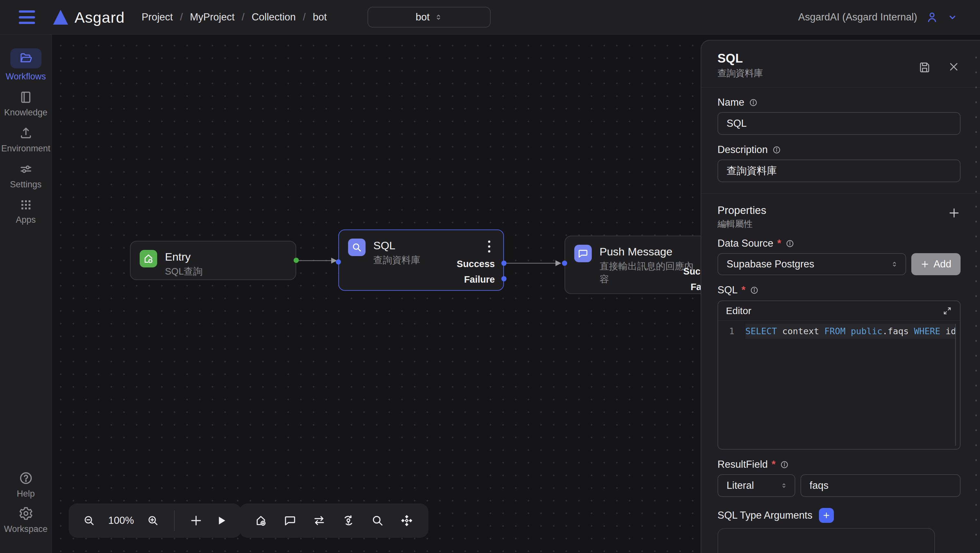 The width and height of the screenshot is (980, 553). I want to click on add-sql-type-argument-button, so click(826, 515).